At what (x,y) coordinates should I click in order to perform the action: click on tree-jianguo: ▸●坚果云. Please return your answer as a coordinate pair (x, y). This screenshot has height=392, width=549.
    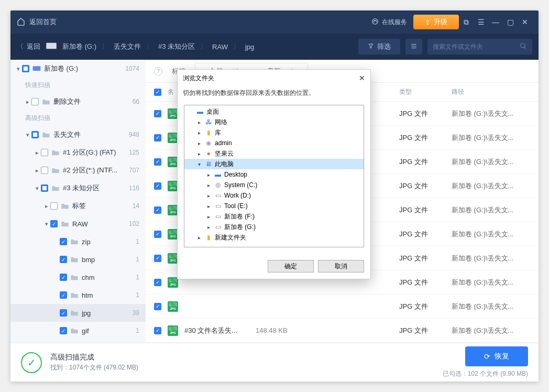
    Looking at the image, I should click on (274, 154).